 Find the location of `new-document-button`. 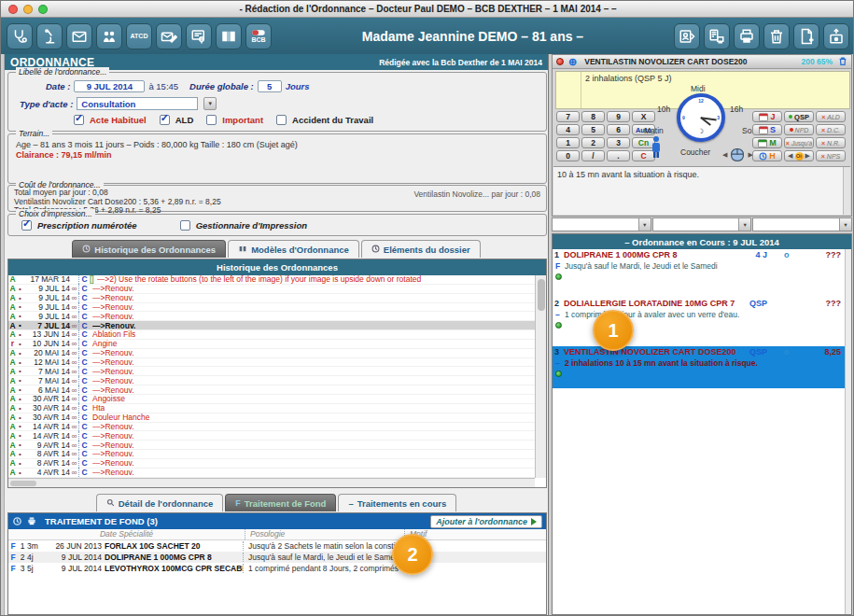

new-document-button is located at coordinates (806, 36).